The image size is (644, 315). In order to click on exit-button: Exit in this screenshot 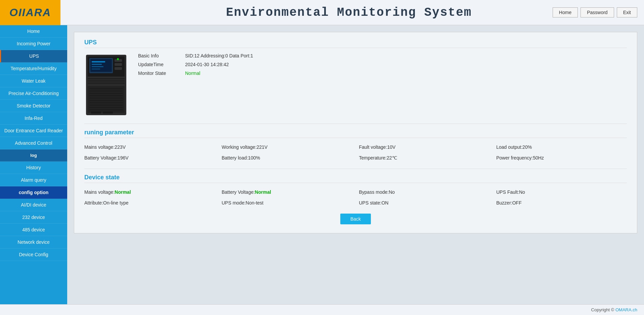, I will do `click(627, 12)`.